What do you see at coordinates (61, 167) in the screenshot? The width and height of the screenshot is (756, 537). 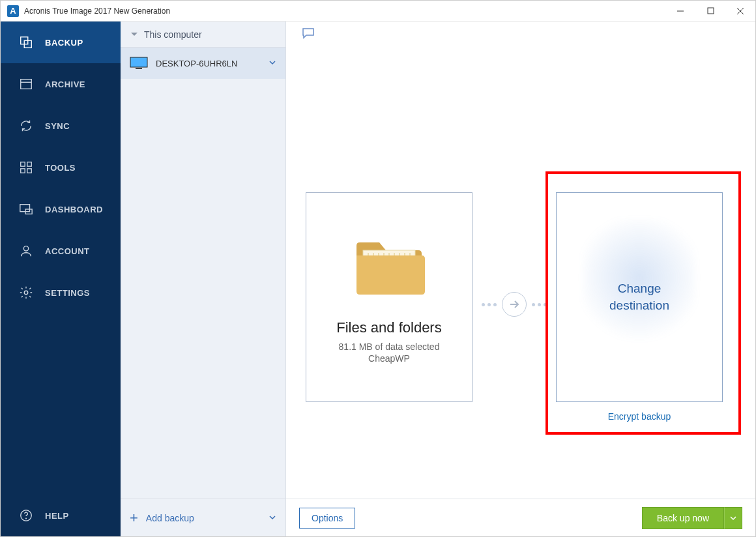 I see `sidebar-item-tools: TOOLS` at bounding box center [61, 167].